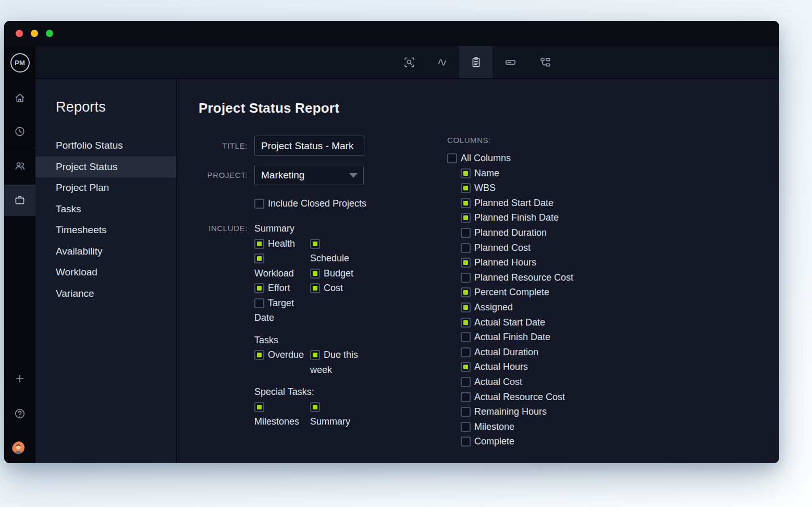 The height and width of the screenshot is (507, 812). Describe the element at coordinates (563, 263) in the screenshot. I see `checkbox-planned-hours: Planned Hours` at that location.